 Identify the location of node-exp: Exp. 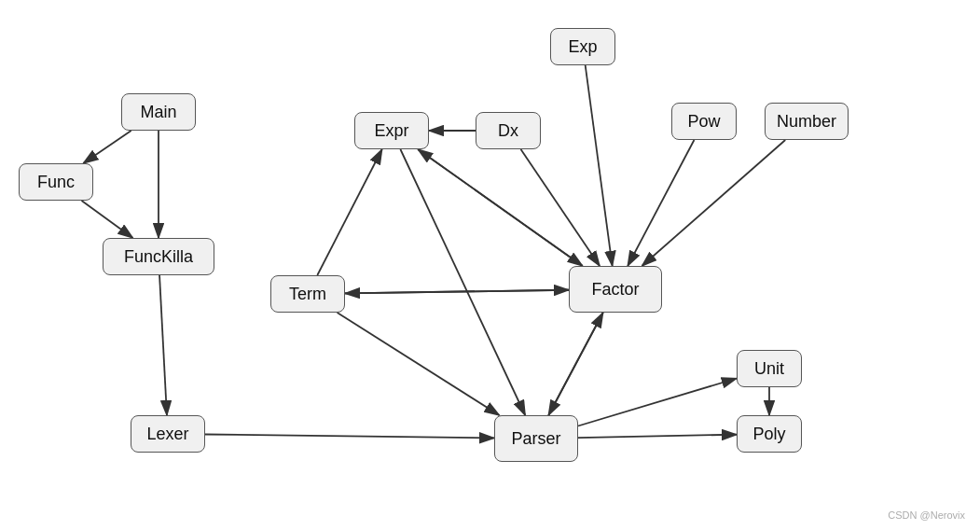
(583, 47).